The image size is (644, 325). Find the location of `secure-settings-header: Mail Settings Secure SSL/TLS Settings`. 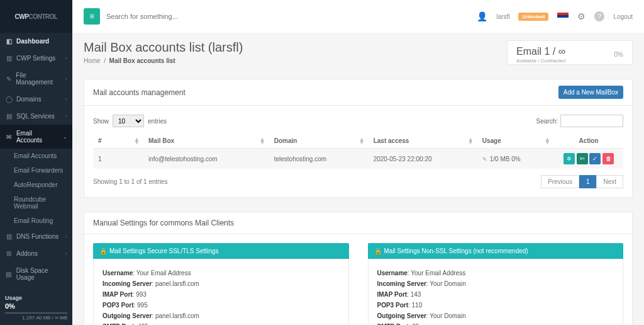

secure-settings-header: Mail Settings Secure SSL/TLS Settings is located at coordinates (164, 251).